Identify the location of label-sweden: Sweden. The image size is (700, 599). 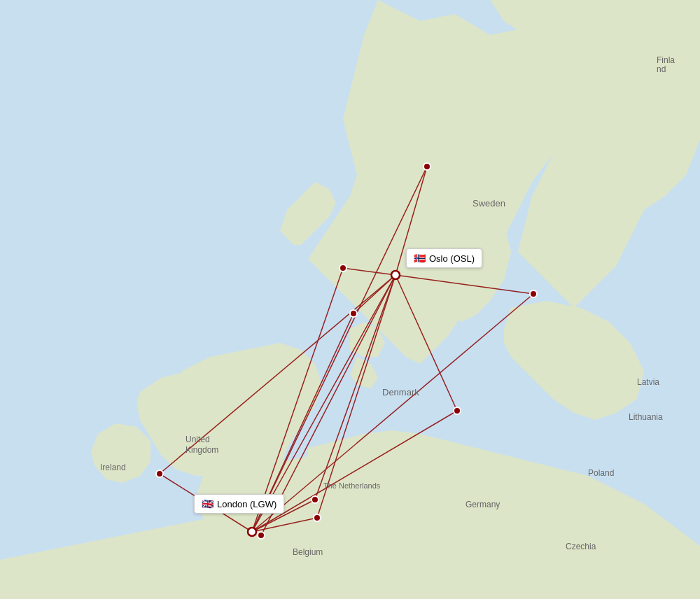
(489, 203).